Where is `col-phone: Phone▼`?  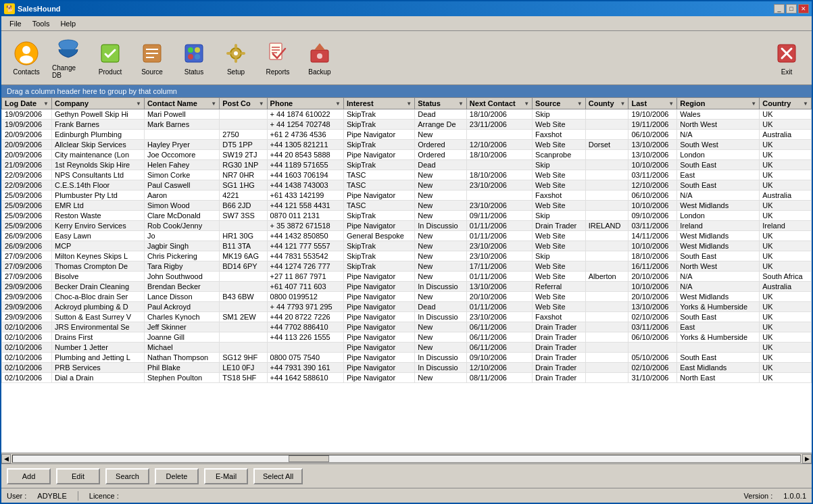
col-phone: Phone▼ is located at coordinates (305, 104).